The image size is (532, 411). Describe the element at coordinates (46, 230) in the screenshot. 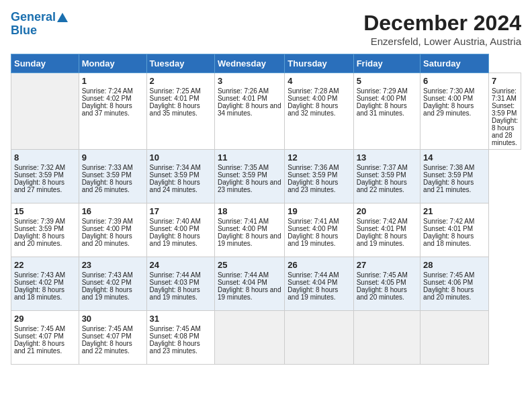

I see `calendar-cell: 15 Sunrise: 7:39 AM Sunset: 3:59 PM Dayl…` at that location.